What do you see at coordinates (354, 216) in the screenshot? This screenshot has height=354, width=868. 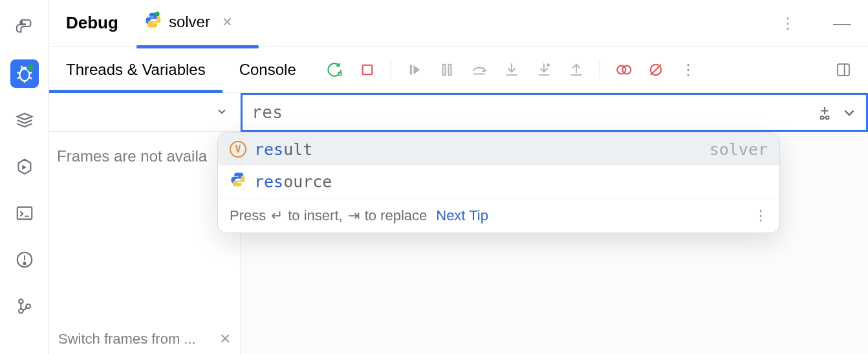 I see `tab-key-icon: ⇥` at bounding box center [354, 216].